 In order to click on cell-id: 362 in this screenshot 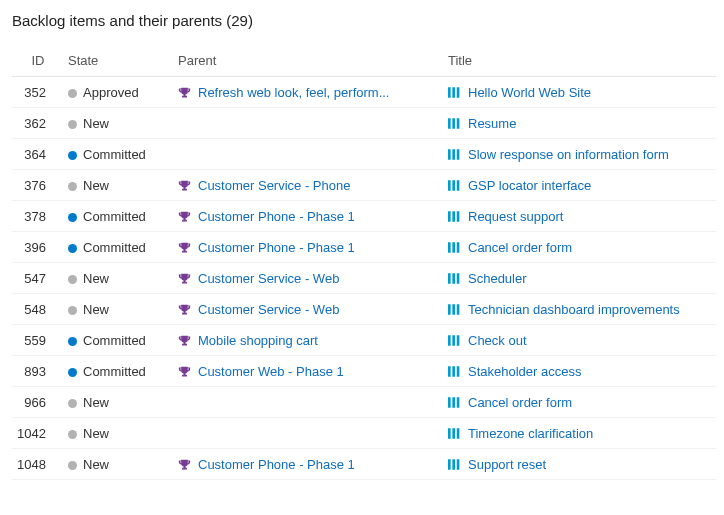, I will do `click(38, 124)`.